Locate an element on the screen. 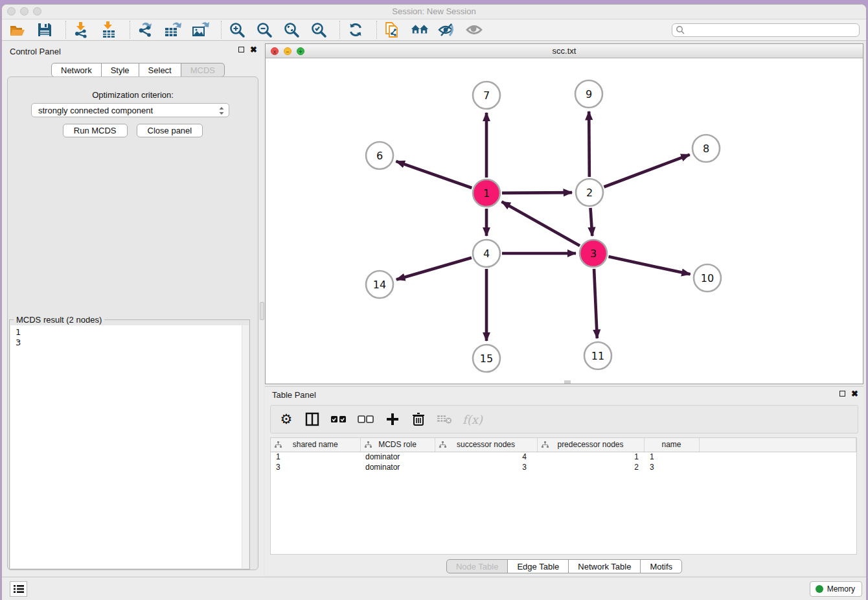 This screenshot has width=868, height=600. deselect-all-columns-icon is located at coordinates (366, 419).